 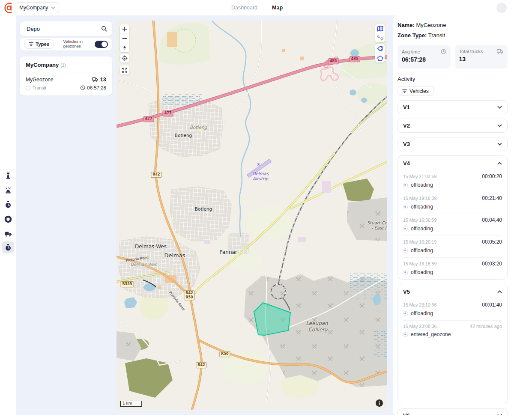 What do you see at coordinates (437, 35) in the screenshot?
I see `zone-type-value: Transit` at bounding box center [437, 35].